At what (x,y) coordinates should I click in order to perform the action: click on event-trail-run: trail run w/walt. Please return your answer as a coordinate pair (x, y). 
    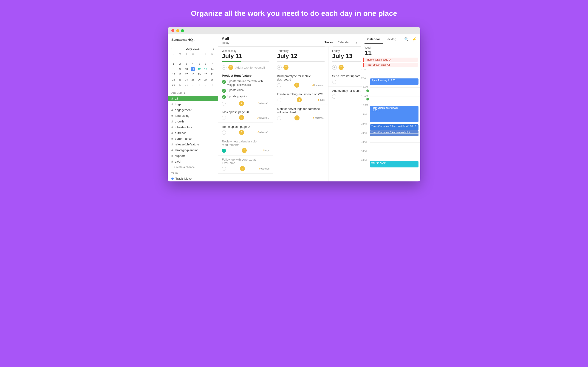
    Looking at the image, I should click on (394, 164).